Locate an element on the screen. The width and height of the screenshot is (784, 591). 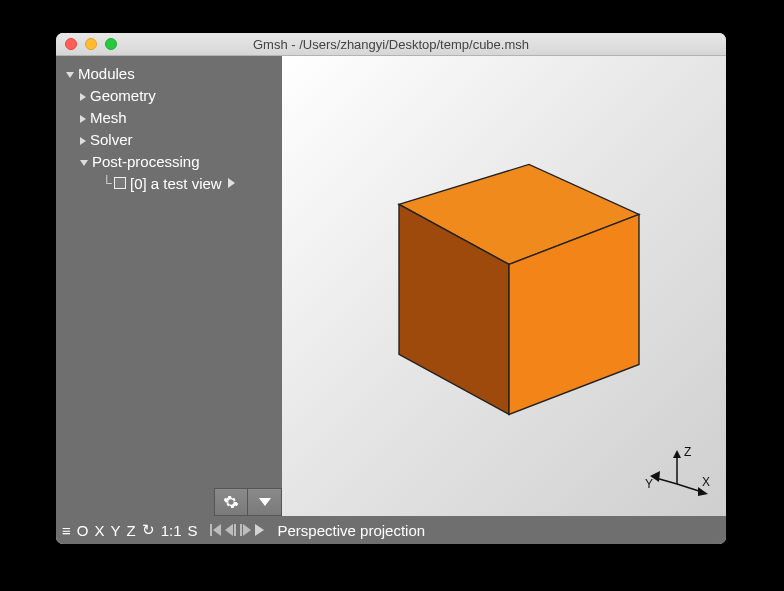
menu-button: ≡ is located at coordinates (66, 530).